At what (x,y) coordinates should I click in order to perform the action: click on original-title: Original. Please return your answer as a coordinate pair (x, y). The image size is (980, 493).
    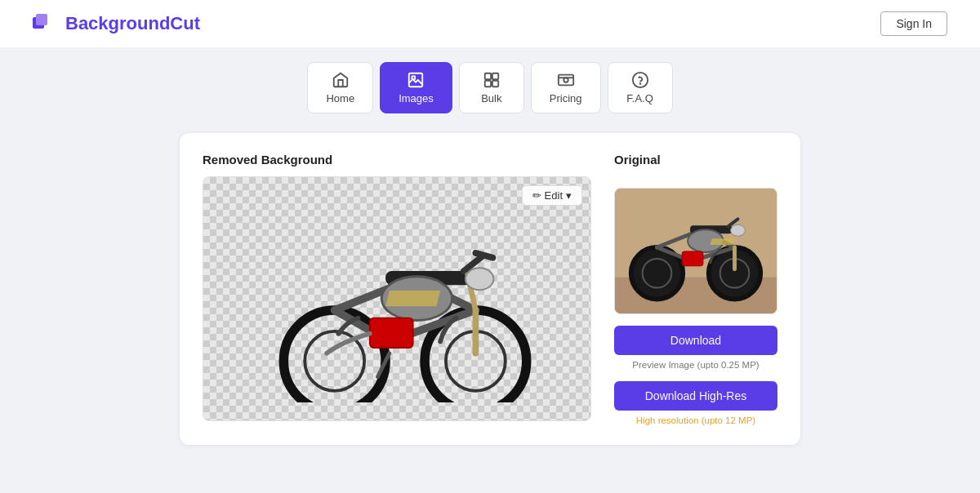
    Looking at the image, I should click on (696, 160).